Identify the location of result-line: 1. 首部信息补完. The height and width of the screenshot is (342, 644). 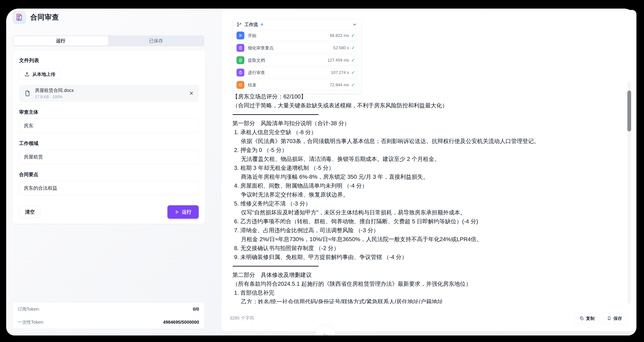
(432, 293).